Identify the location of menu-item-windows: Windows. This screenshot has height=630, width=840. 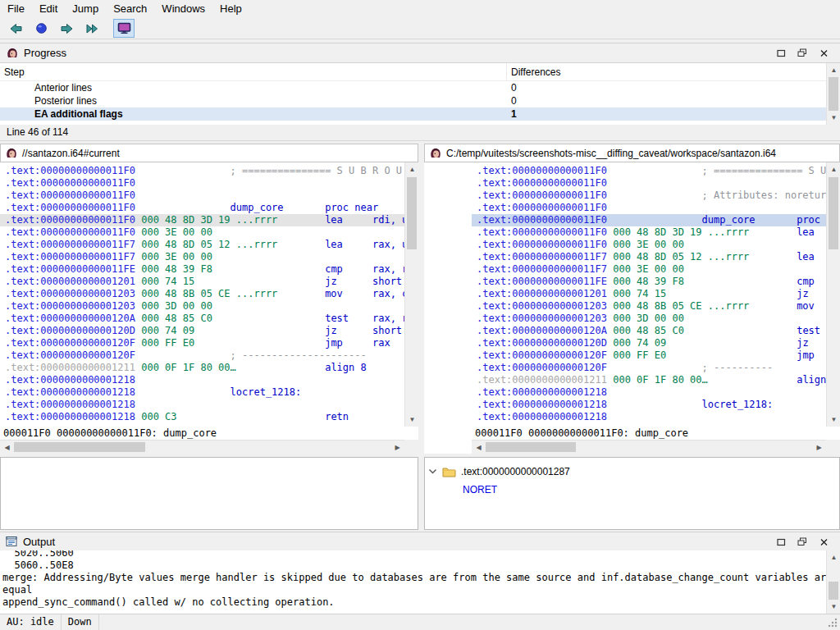
(184, 9).